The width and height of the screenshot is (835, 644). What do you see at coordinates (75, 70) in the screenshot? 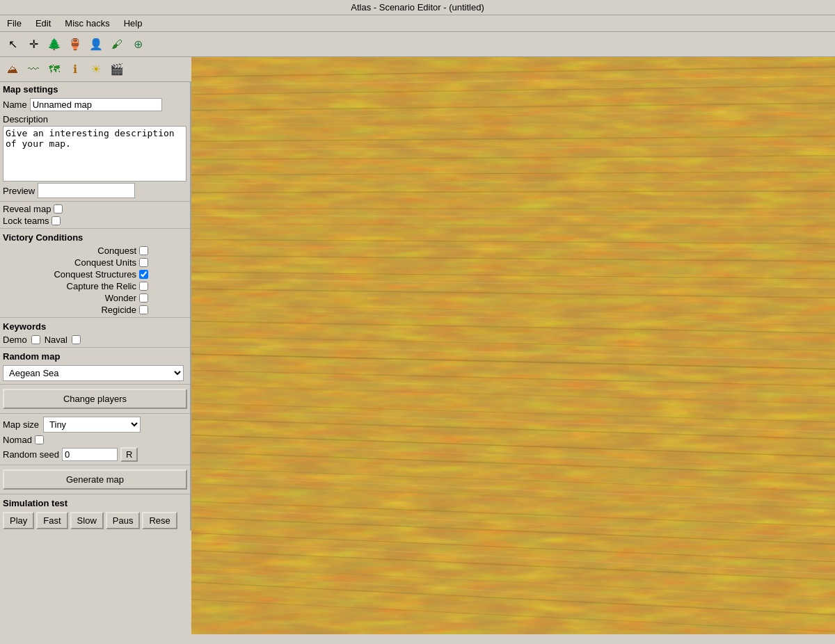
I see `info-tool: ℹ` at bounding box center [75, 70].